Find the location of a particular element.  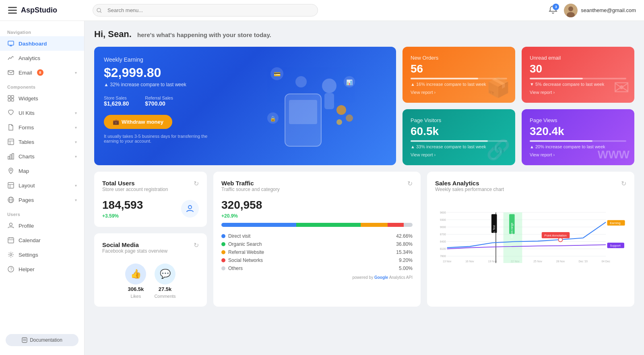

legend-row: Organic Search36.80% is located at coordinates (317, 244).